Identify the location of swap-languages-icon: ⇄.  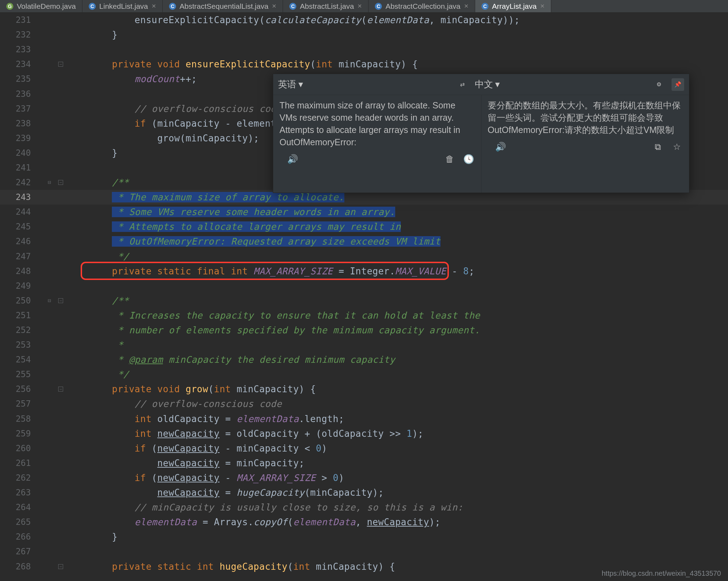
(462, 85).